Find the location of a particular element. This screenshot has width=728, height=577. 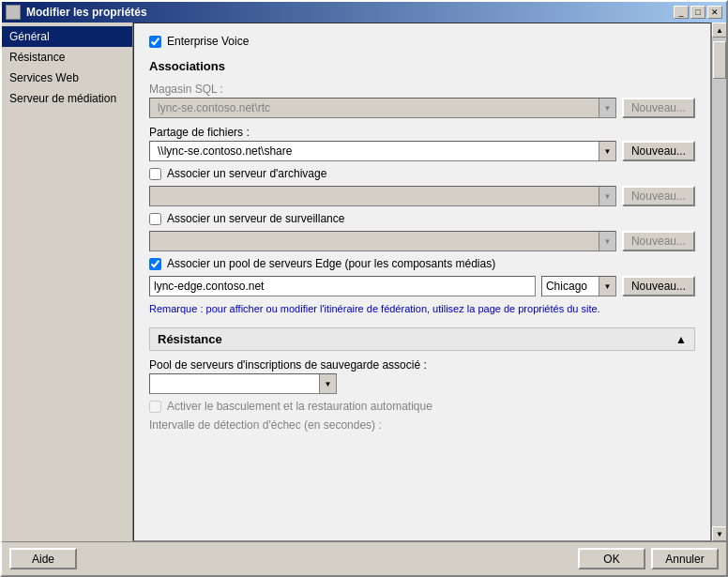

window-title: Modifier les propriétés is located at coordinates (86, 12).